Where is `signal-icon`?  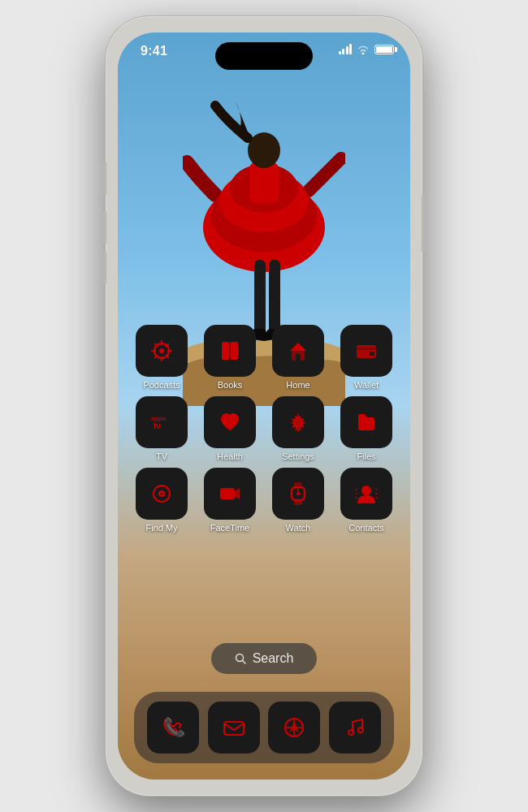 signal-icon is located at coordinates (346, 49).